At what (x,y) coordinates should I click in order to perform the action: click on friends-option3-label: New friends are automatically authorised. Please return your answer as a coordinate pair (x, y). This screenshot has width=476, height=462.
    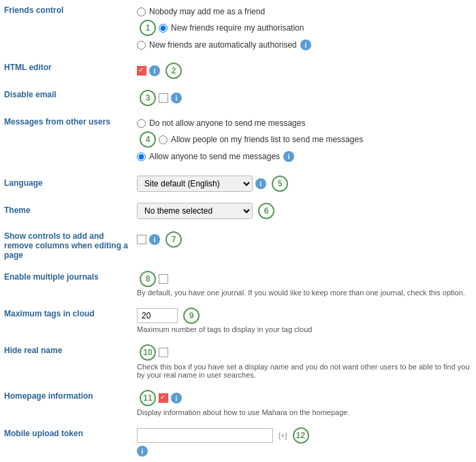
    Looking at the image, I should click on (223, 45).